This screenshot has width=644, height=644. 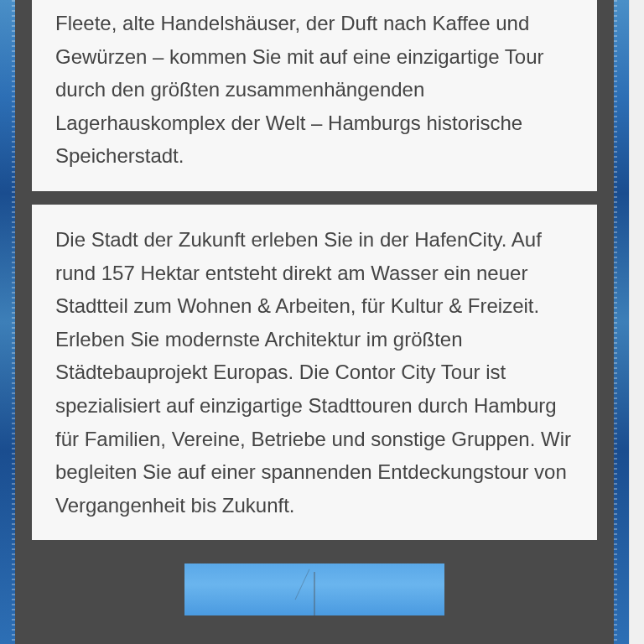 I want to click on vertical-scrollbar, so click(x=636, y=322).